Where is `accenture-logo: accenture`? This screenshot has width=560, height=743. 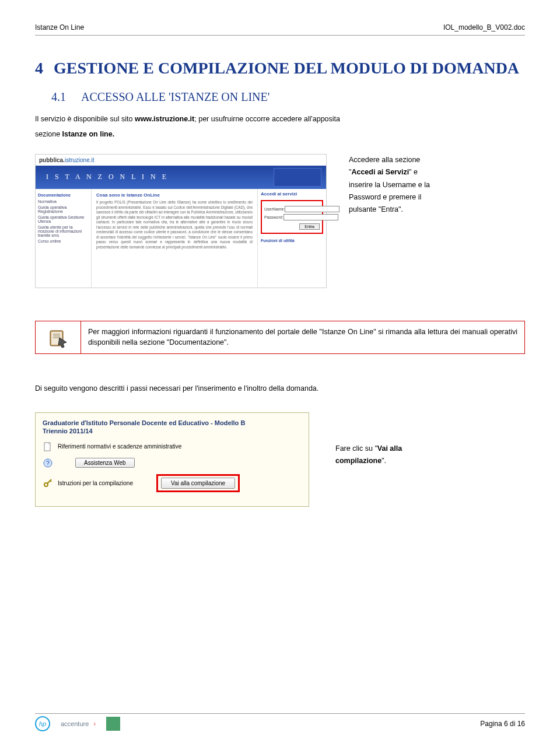 accenture-logo: accenture is located at coordinates (78, 724).